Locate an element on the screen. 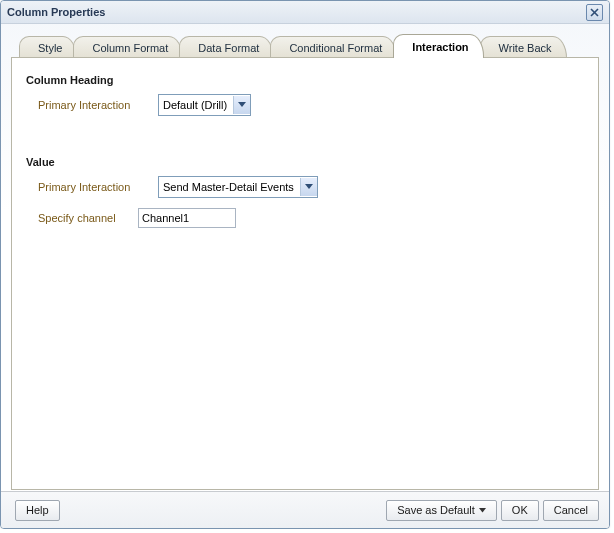  tab-label: Style is located at coordinates (50, 48).